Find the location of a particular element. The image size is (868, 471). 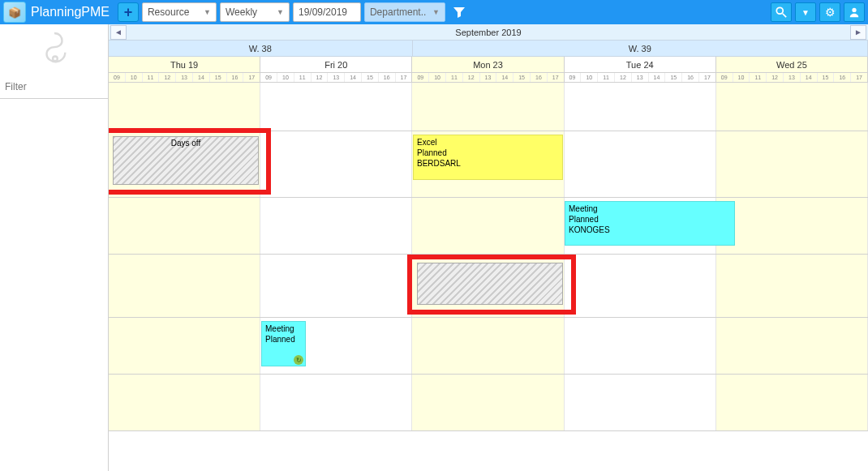

search-icon is located at coordinates (781, 12).